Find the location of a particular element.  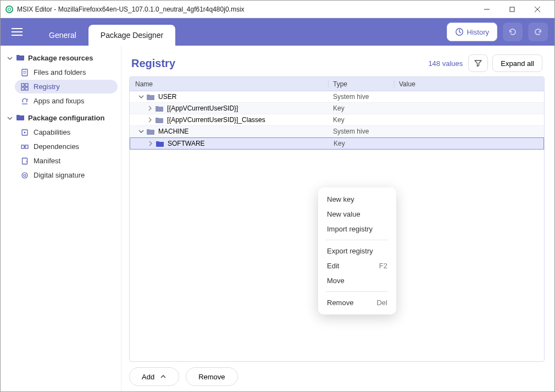

row-name: MACHINE is located at coordinates (174, 131).